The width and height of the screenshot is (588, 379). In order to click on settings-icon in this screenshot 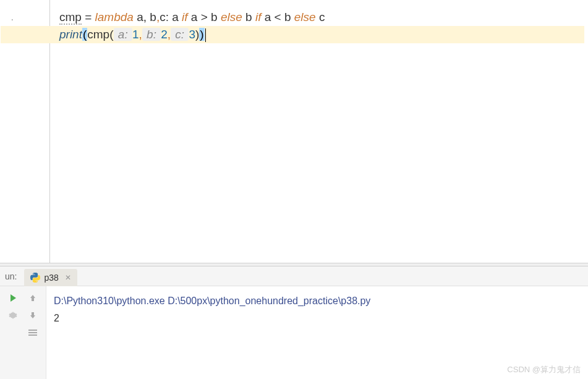, I will do `click(13, 315)`.